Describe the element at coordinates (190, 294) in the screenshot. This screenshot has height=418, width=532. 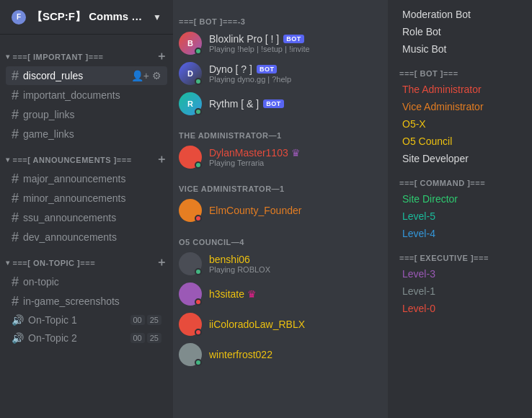
I see `h3sitate-avatar-container` at that location.